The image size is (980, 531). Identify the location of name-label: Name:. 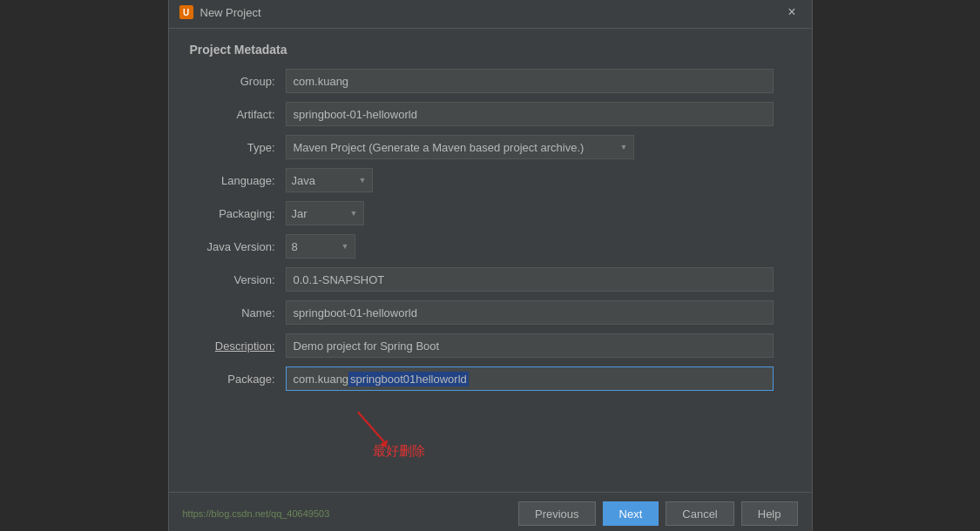
(238, 313).